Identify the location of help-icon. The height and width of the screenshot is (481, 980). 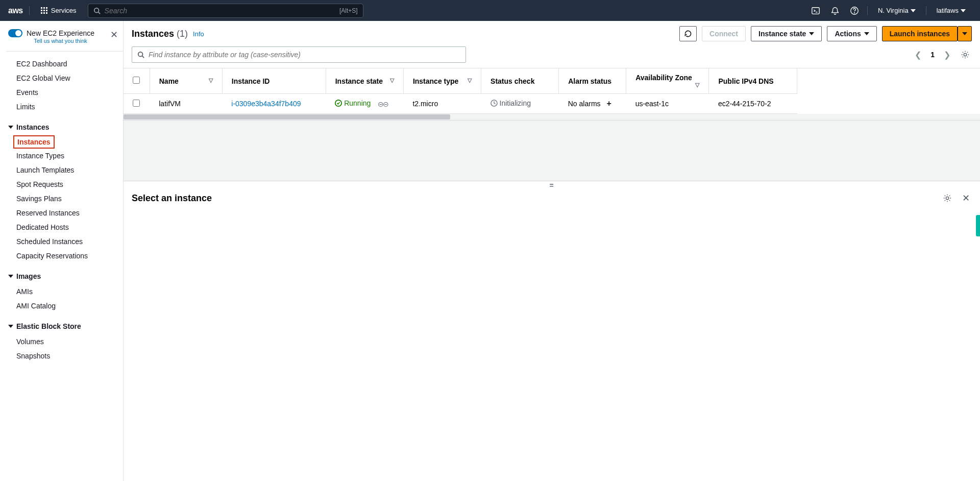
(854, 11).